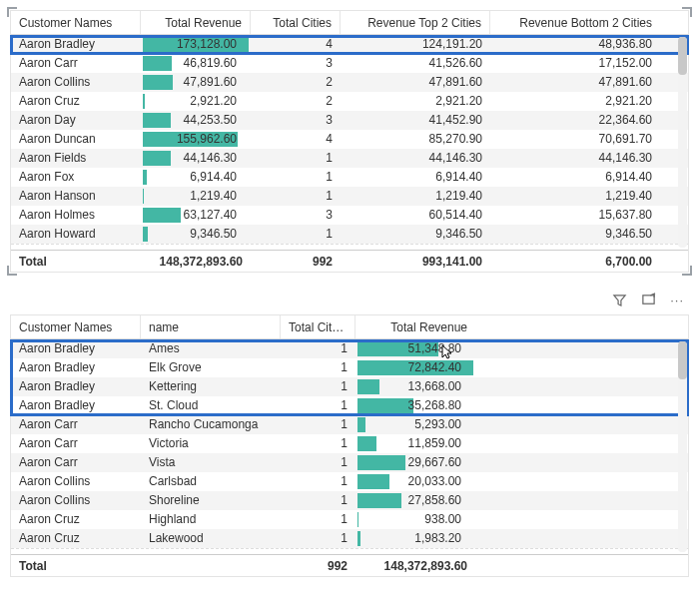 The image size is (700, 613). I want to click on cell-bot2: 1,219.40, so click(575, 196).